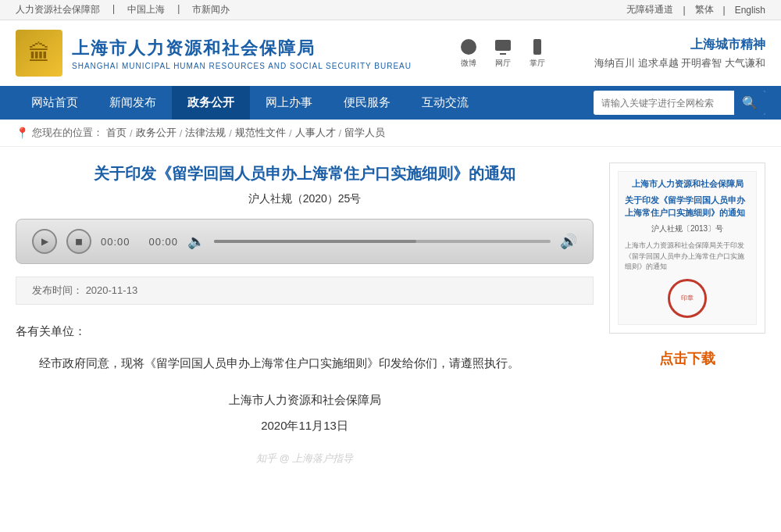 This screenshot has height=532, width=781. I want to click on article-salutation: 各有关单位：, so click(305, 331).